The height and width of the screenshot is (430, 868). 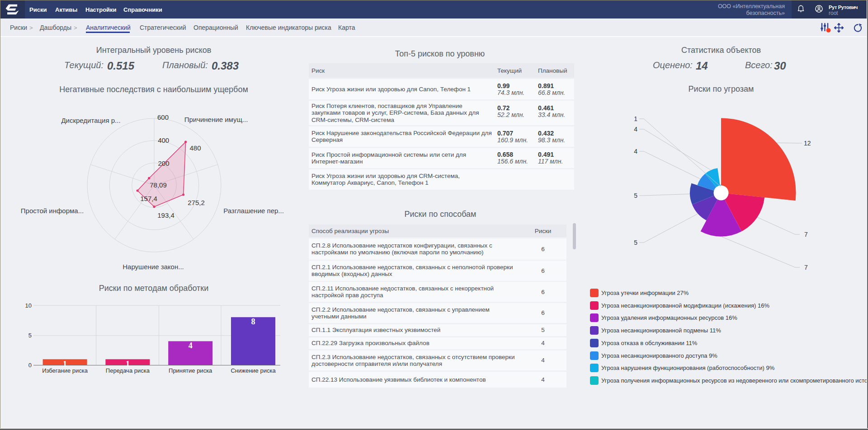 What do you see at coordinates (153, 266) in the screenshot?
I see `svg-text: Нарушение закон...` at bounding box center [153, 266].